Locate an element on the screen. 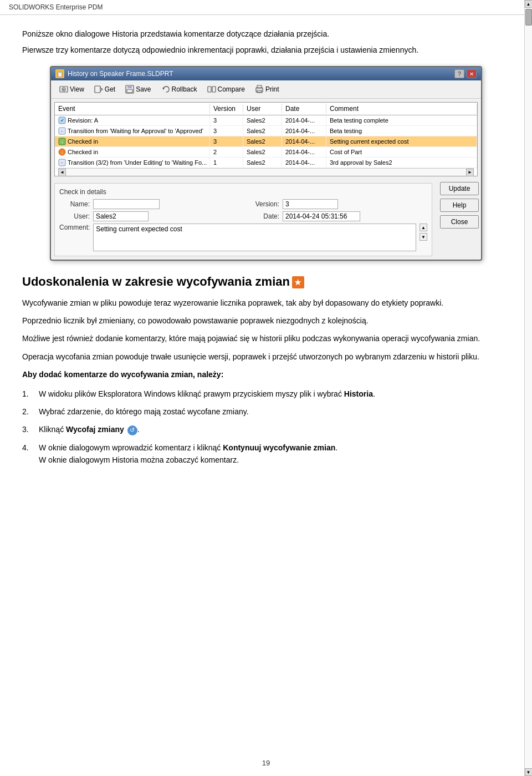  horizontal-scrollbar: ◄ ► is located at coordinates (266, 172).